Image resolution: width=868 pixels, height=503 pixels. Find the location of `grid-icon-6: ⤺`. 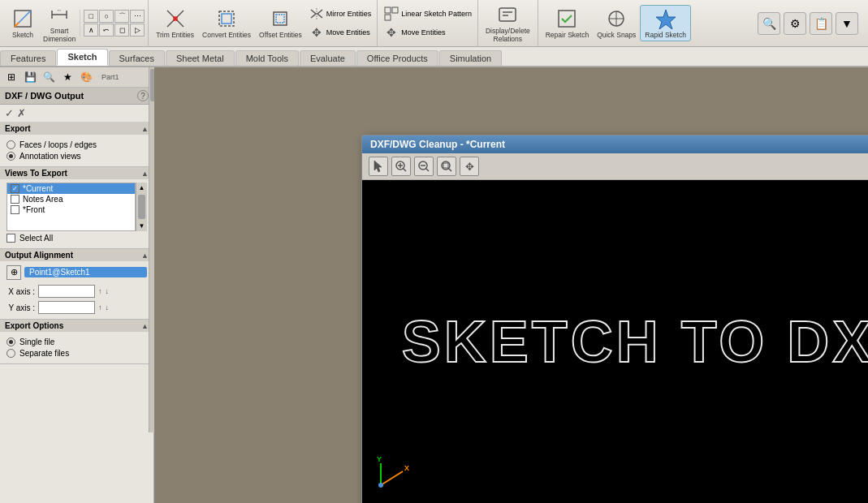

grid-icon-6: ⤺ is located at coordinates (106, 30).